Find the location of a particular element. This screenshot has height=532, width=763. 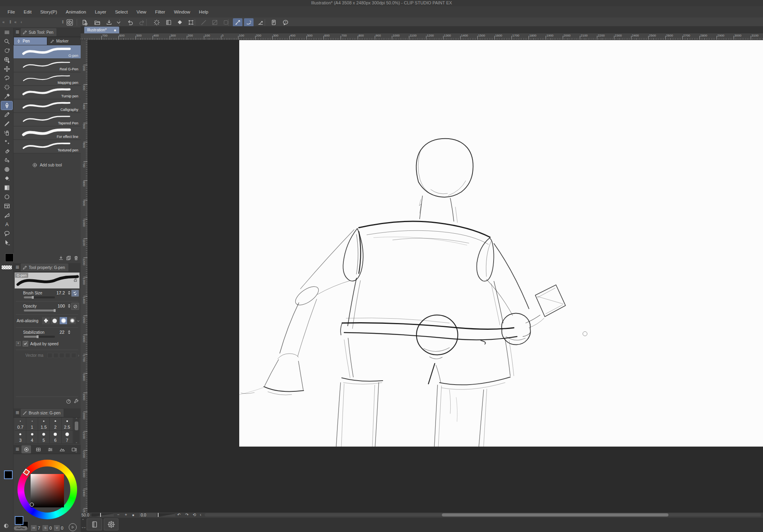

tool-brush is located at coordinates (7, 124).